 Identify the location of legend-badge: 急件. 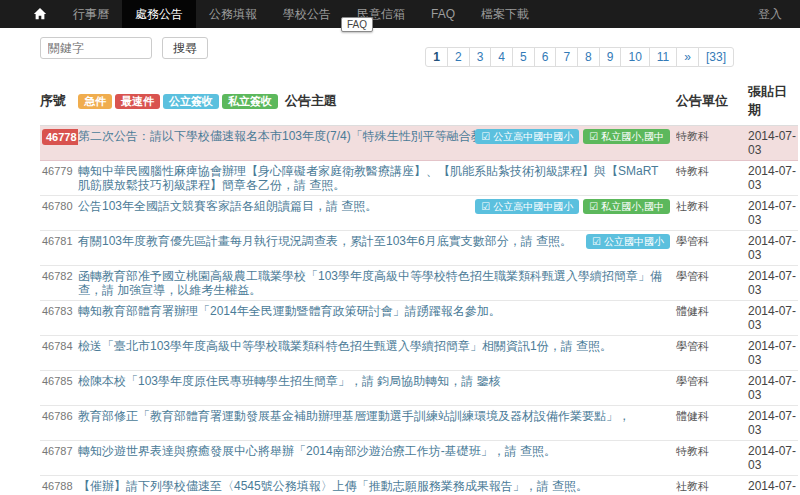
(95, 102).